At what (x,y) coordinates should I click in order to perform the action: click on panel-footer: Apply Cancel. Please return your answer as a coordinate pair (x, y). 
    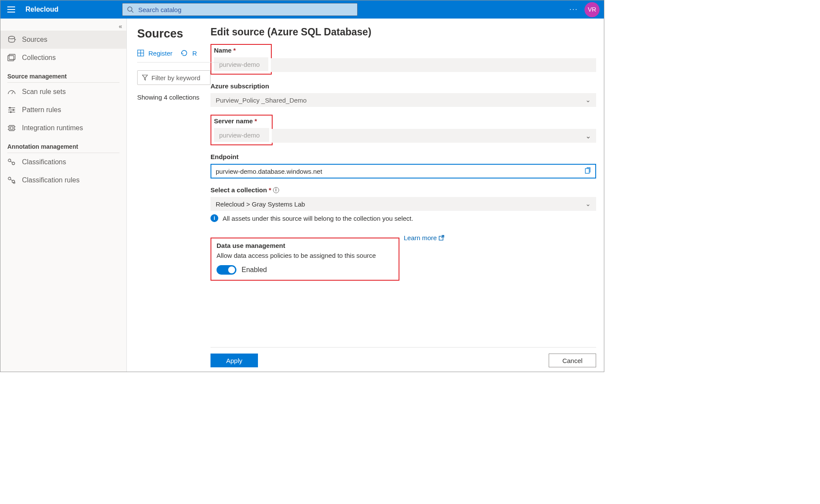
    Looking at the image, I should click on (403, 360).